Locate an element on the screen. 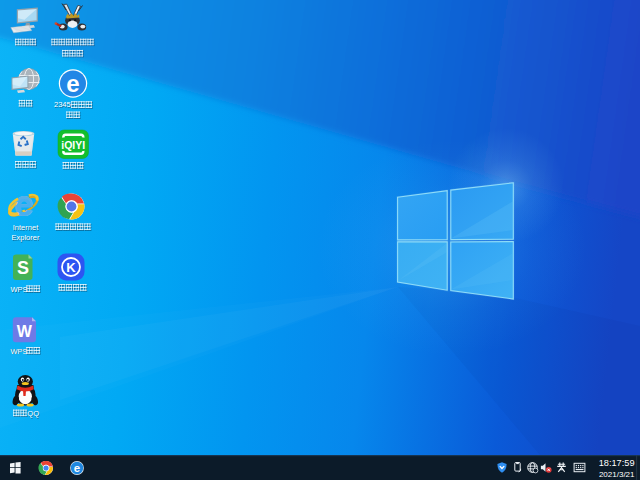 The height and width of the screenshot is (480, 640). svg-text: 2345 is located at coordinates (62, 104).